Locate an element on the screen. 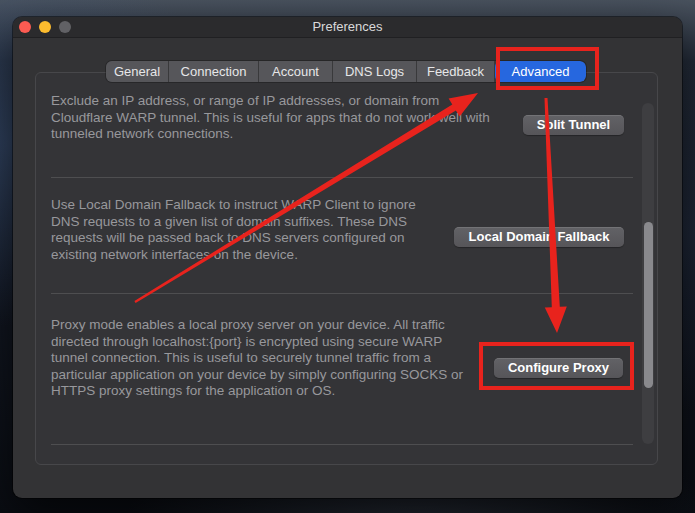 The image size is (695, 513). tab-general: General is located at coordinates (137, 72).